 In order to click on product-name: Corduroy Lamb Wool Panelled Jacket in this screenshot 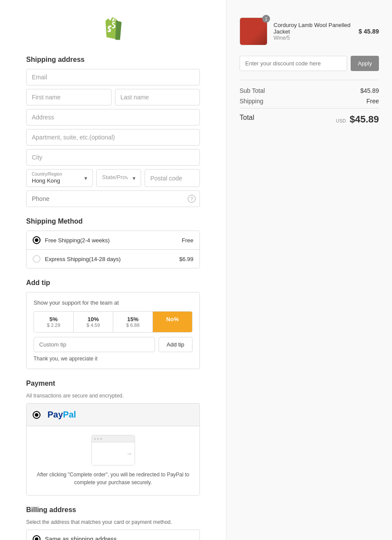, I will do `click(313, 28)`.